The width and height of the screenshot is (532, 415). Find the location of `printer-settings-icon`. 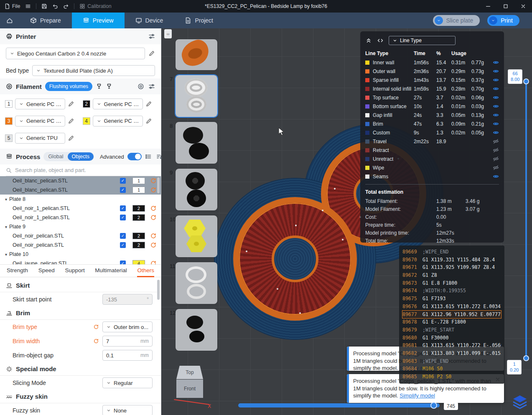

printer-settings-icon is located at coordinates (152, 36).